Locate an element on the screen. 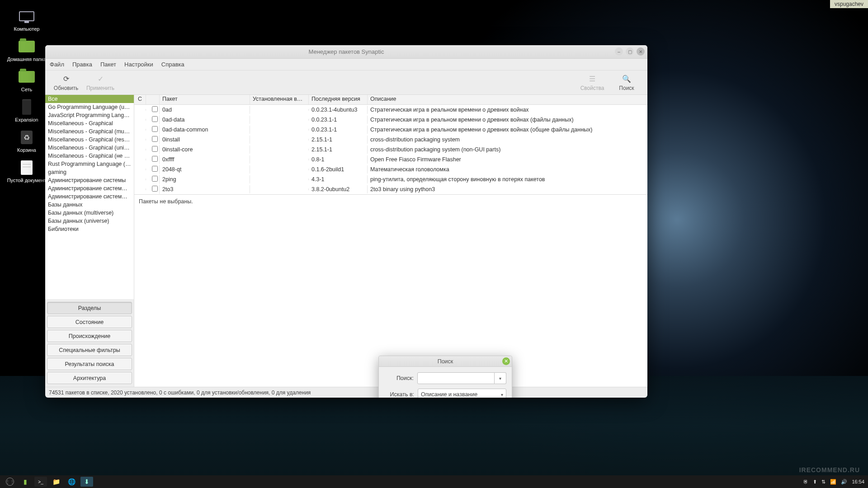 The height and width of the screenshot is (488, 868). filter-button: Результаты поиска is located at coordinates (90, 364).